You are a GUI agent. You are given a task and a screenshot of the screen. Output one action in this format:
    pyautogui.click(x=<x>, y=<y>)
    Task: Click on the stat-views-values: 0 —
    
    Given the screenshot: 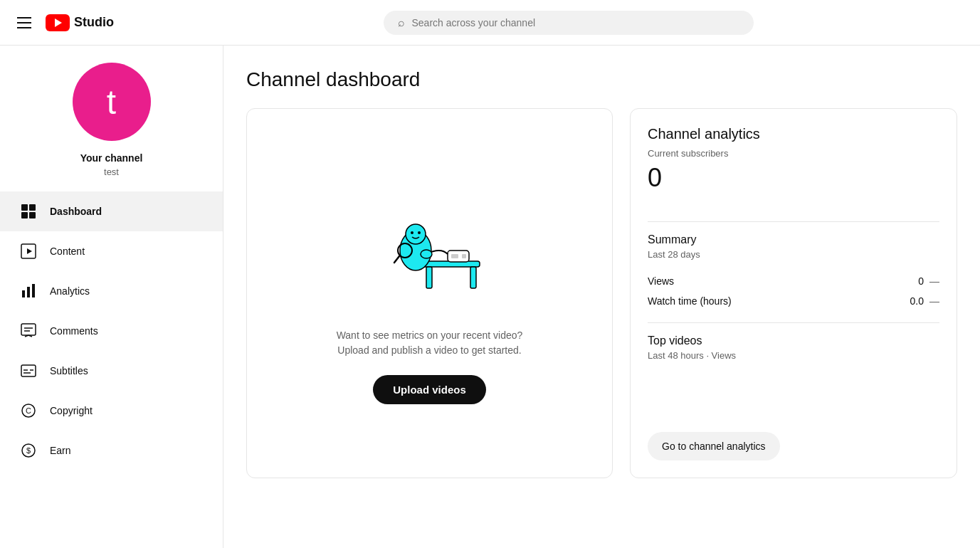 What is the action you would take?
    pyautogui.click(x=929, y=281)
    